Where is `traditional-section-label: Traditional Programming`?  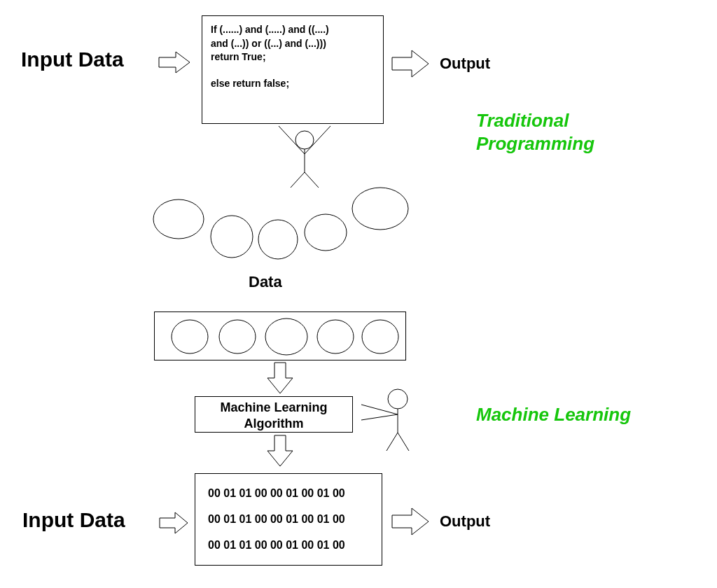 traditional-section-label: Traditional Programming is located at coordinates (535, 132).